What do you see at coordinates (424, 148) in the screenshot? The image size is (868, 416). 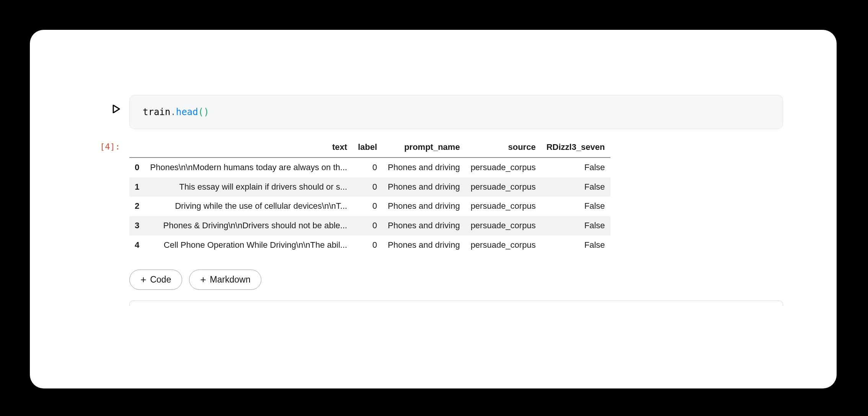 I see `col-header-prompt_name: prompt_name` at bounding box center [424, 148].